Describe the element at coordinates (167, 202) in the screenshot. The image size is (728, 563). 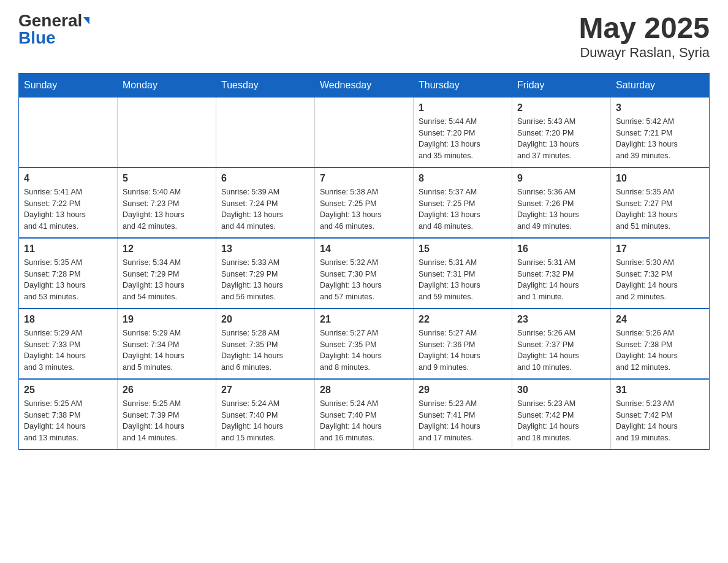
I see `calendar-day-5: 5Sunrise: 5:40 AM Sunset: 7:23 PM Daylig…` at that location.